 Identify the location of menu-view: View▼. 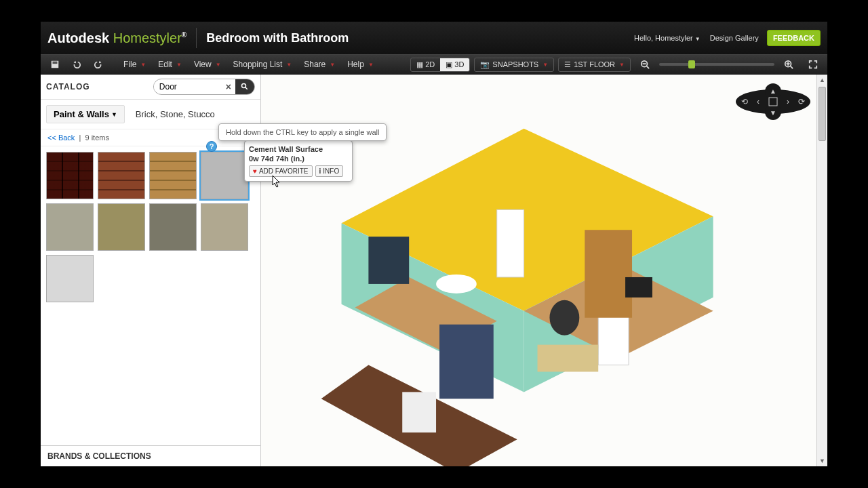
(208, 64).